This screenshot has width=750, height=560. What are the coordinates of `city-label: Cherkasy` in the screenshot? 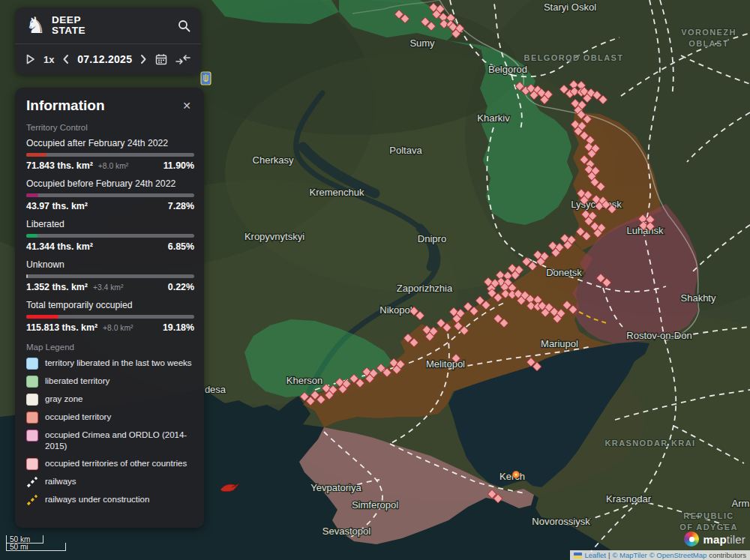 It's located at (273, 160).